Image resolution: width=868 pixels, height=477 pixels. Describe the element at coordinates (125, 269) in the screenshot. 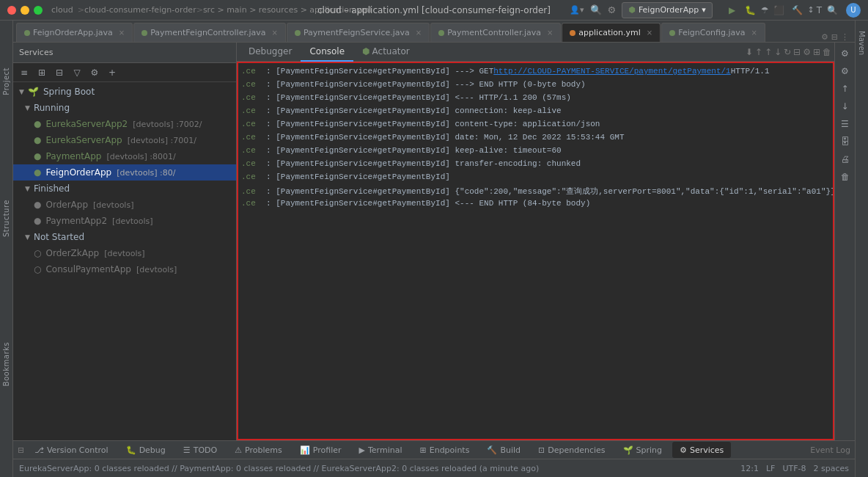

I see `tree-consulpayment: ○ ConsulPaymentApp [devtools]` at that location.